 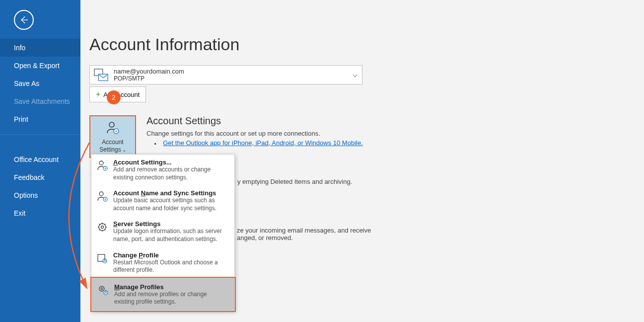 What do you see at coordinates (112, 142) in the screenshot?
I see `tile-label-1: Account` at bounding box center [112, 142].